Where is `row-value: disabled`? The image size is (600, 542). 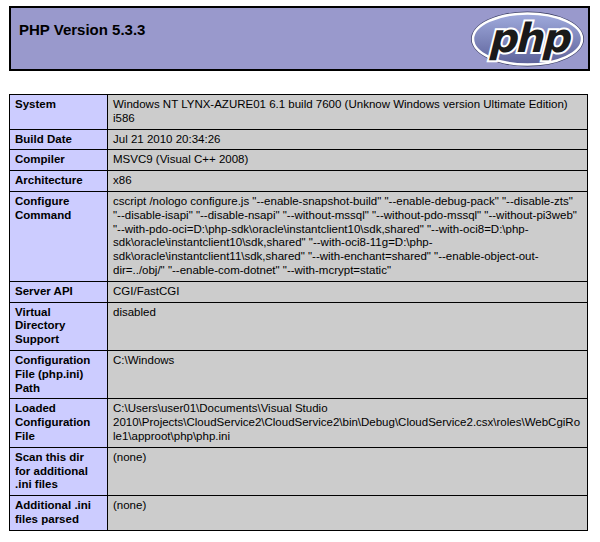
row-value: disabled is located at coordinates (348, 326).